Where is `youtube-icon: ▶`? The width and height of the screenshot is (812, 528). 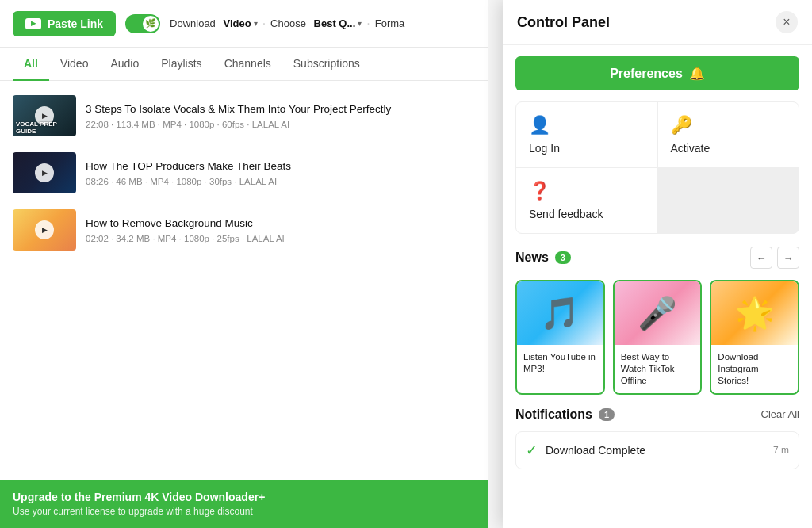 youtube-icon: ▶ is located at coordinates (33, 24).